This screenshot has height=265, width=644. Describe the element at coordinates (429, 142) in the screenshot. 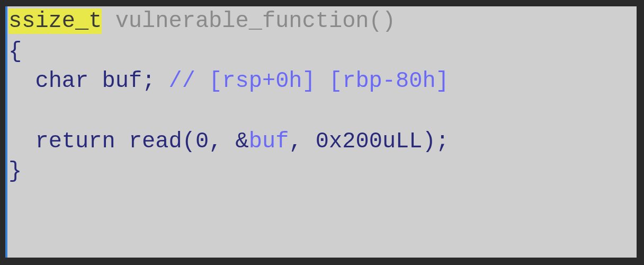

I see `code-token-paren-close: )` at that location.